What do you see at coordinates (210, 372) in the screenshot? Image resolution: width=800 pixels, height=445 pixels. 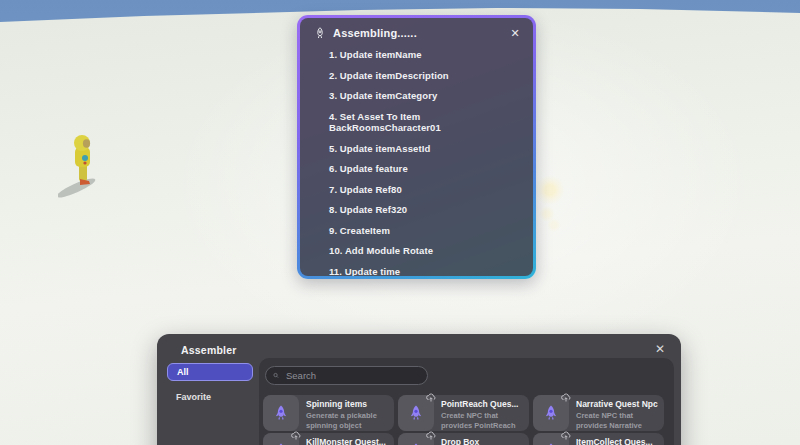 I see `tab-all: All` at bounding box center [210, 372].